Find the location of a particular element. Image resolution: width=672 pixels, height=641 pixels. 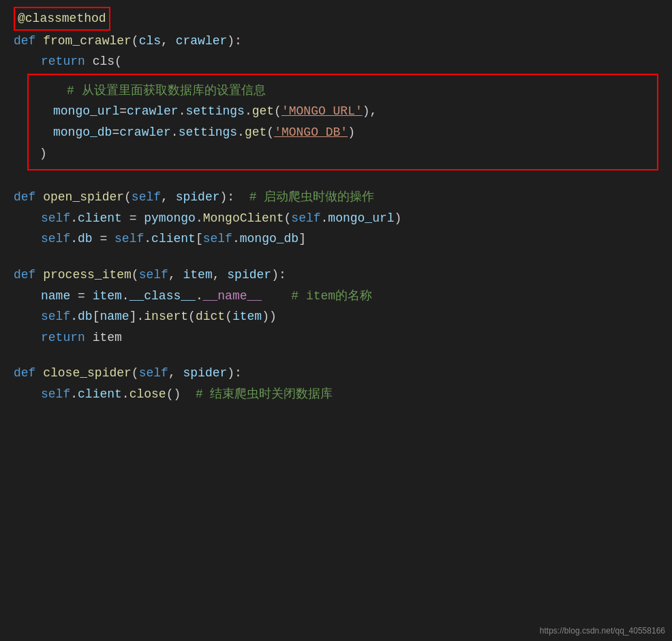

spacer1 is located at coordinates (336, 179).